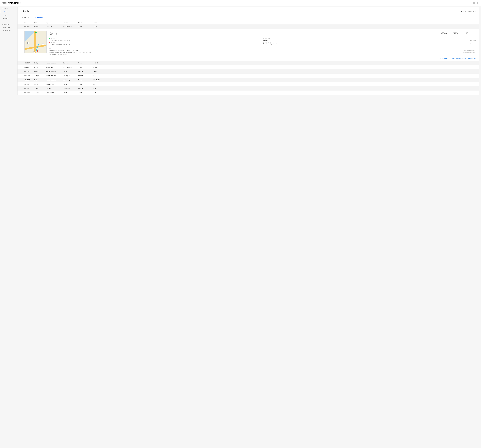  What do you see at coordinates (60, 45) in the screenshot?
I see `dropoff-address: 1422 El Camino Real, Daly City, CA` at bounding box center [60, 45].